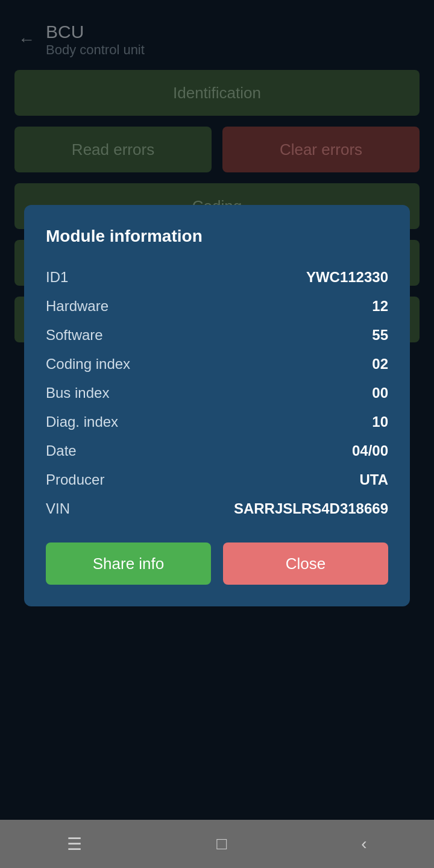 Image resolution: width=434 pixels, height=868 pixels. I want to click on info-label: ID1, so click(57, 277).